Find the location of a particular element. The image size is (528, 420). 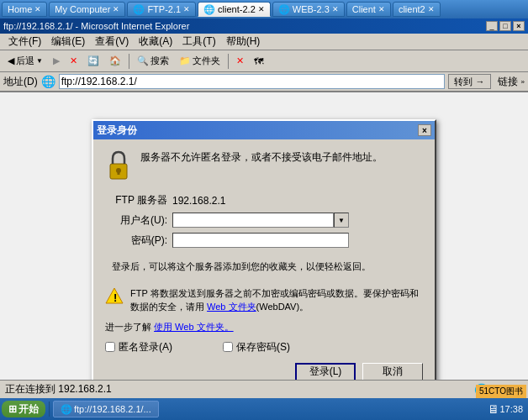

menubar: 文件(F) 编辑(E) 查看(V) 收藏(A) 工具(T) 帮助(H) is located at coordinates (264, 42).